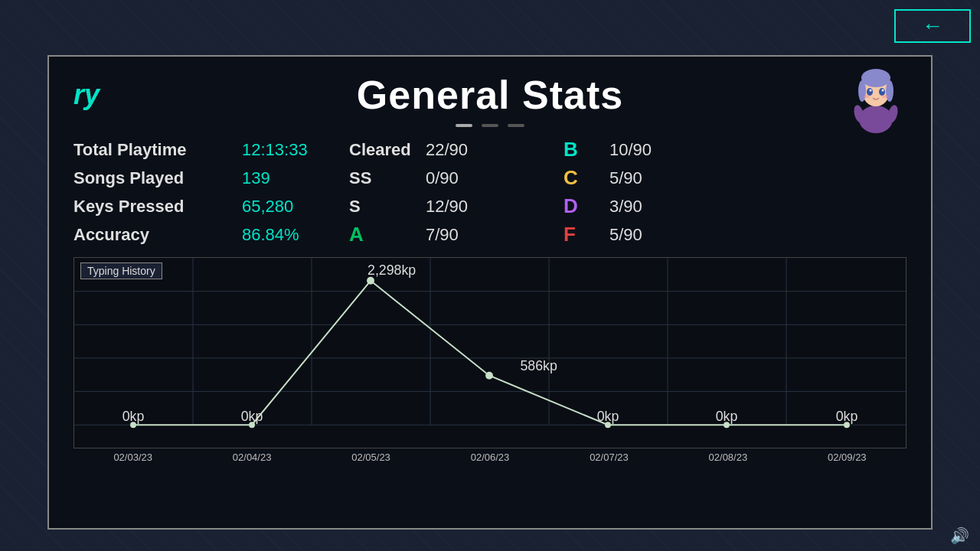  What do you see at coordinates (495, 178) in the screenshot?
I see `ss-value: 0/90` at bounding box center [495, 178].